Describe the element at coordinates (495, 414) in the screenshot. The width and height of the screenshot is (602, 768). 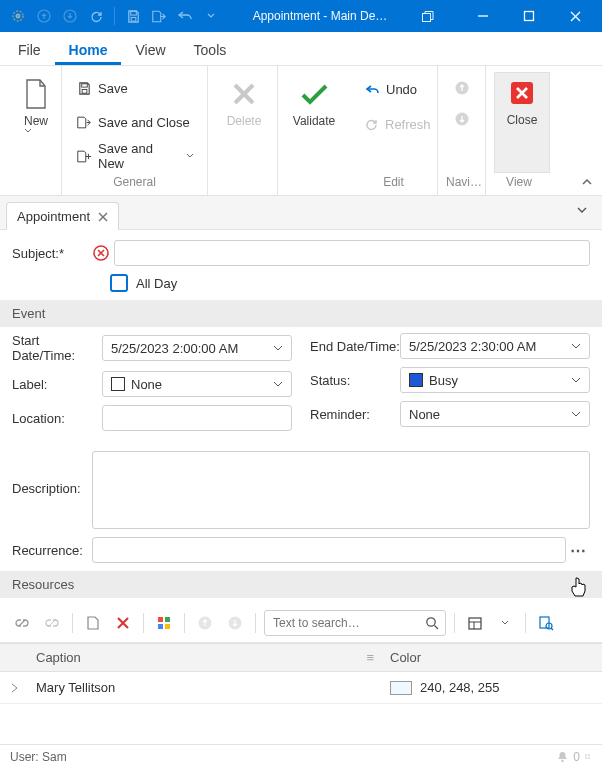
I see `reminder-select: None` at that location.